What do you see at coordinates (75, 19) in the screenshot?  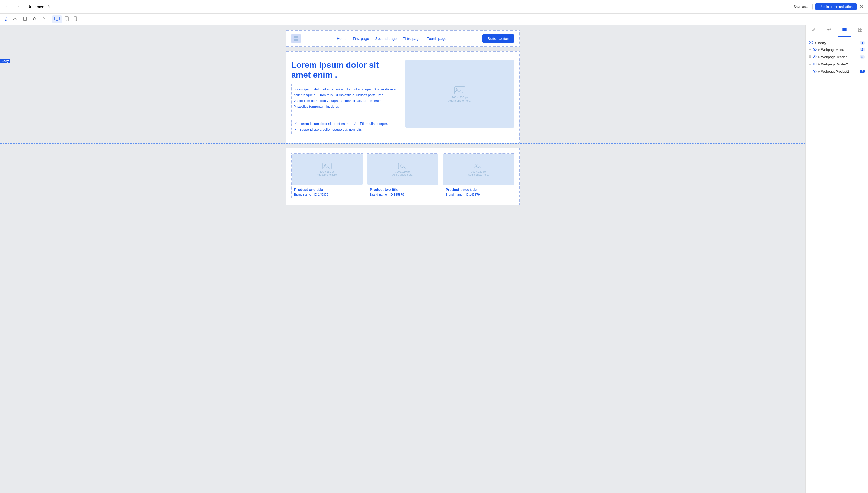 I see `mobile-view-button` at bounding box center [75, 19].